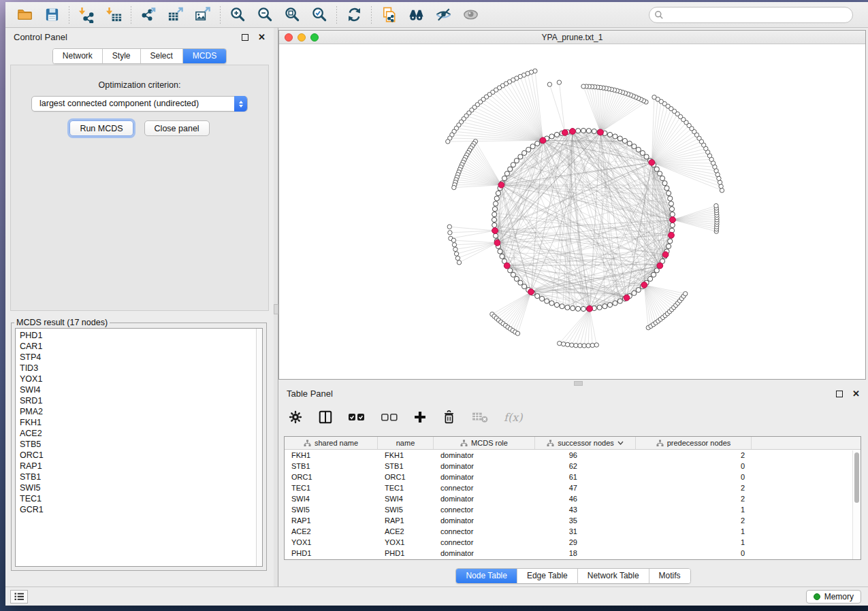 The height and width of the screenshot is (611, 868). What do you see at coordinates (292, 15) in the screenshot?
I see `zoom-fit-icon` at bounding box center [292, 15].